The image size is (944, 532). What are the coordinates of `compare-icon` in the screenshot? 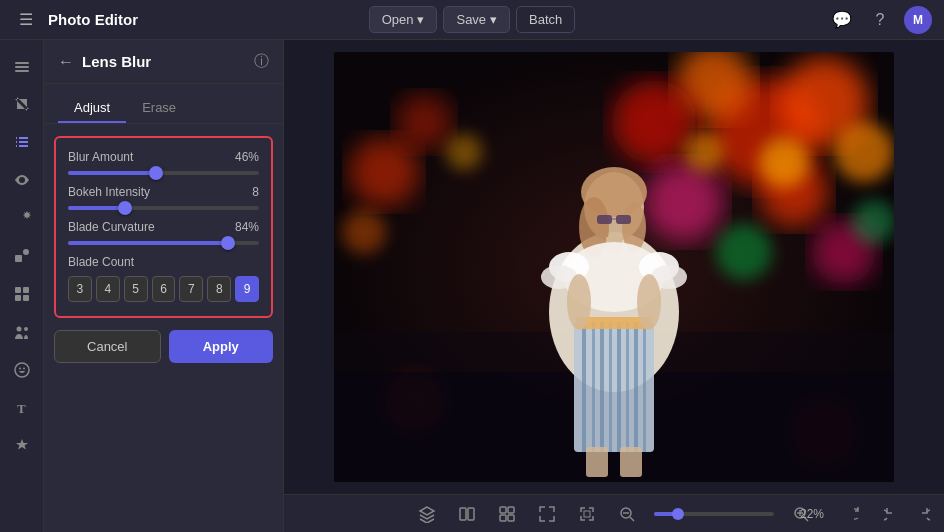 It's located at (467, 514).